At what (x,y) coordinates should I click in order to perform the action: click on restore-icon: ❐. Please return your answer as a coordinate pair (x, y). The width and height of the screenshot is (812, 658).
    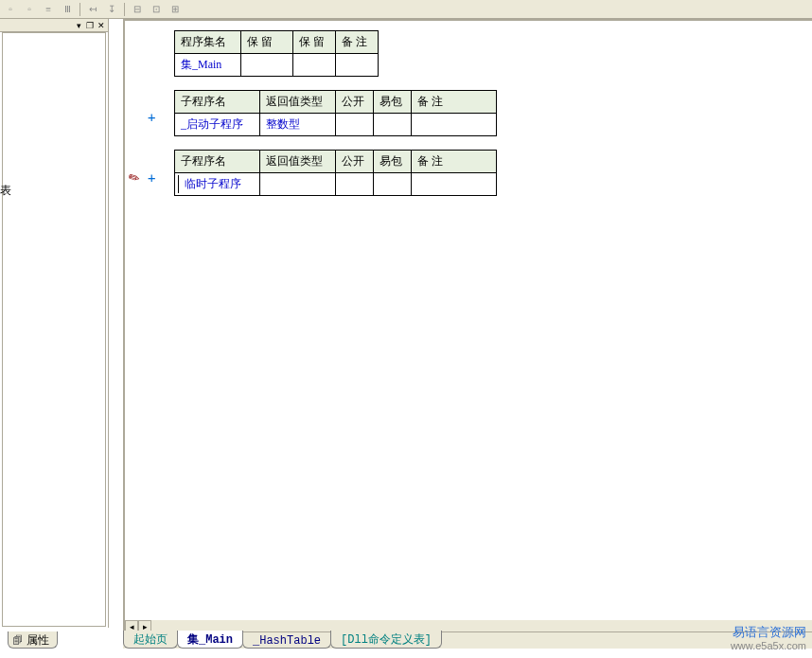
    Looking at the image, I should click on (90, 26).